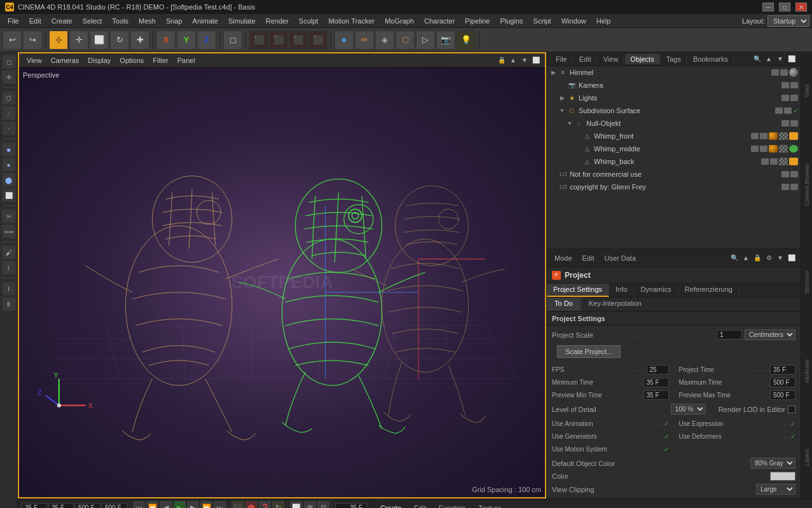 Image resolution: width=812 pixels, height=508 pixels. Describe the element at coordinates (709, 290) in the screenshot. I see `props-tab-referenz: Referenzierung` at that location.